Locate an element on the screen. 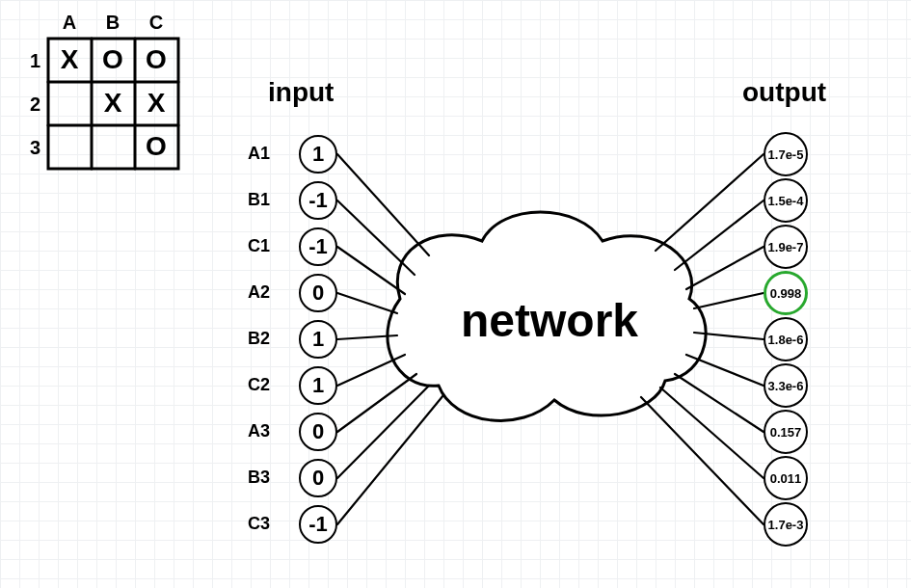  cell-C1: O is located at coordinates (156, 60).